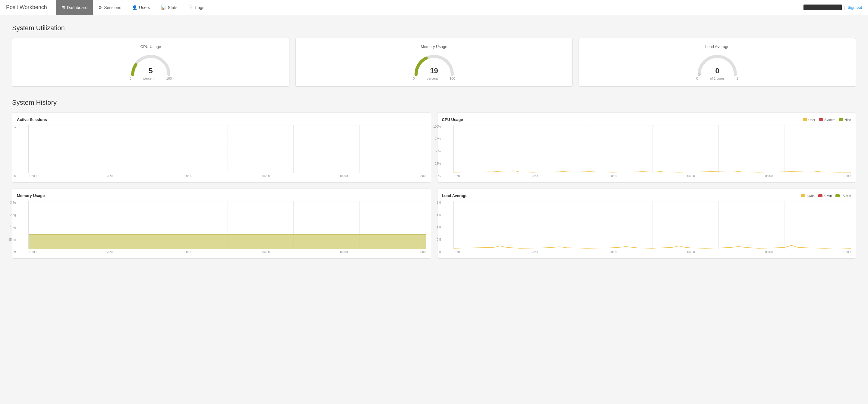 This screenshot has height=404, width=868. What do you see at coordinates (141, 7) in the screenshot?
I see `tab-users: 👤 Users` at bounding box center [141, 7].